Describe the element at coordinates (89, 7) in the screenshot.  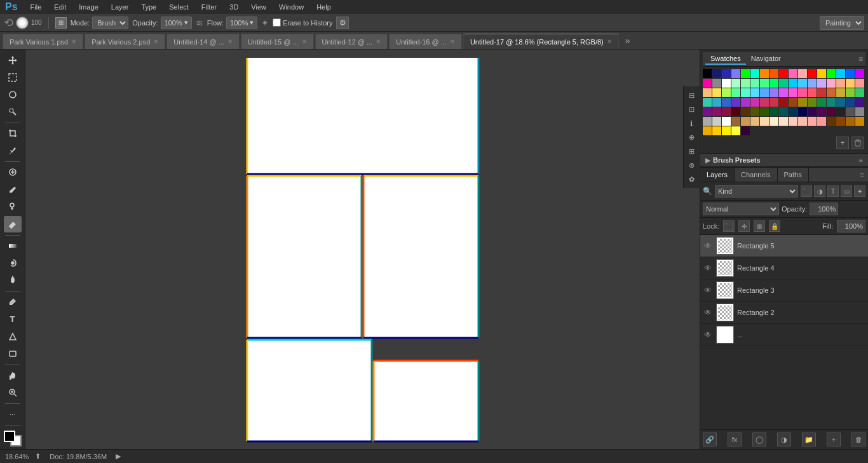
I see `menu-image: Image` at that location.